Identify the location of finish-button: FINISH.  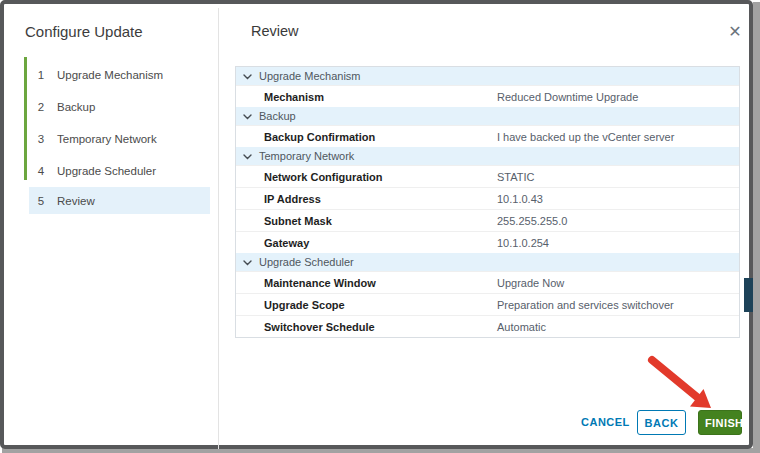
(720, 422).